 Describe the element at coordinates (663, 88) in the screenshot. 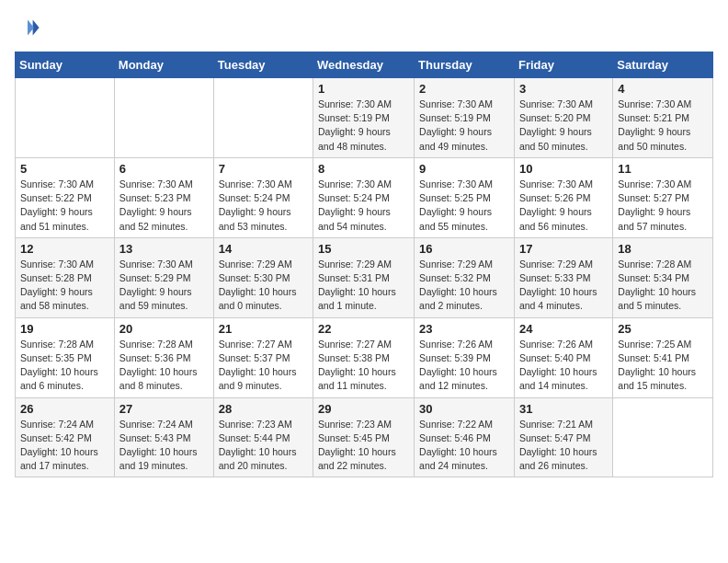

I see `day-number: 4` at that location.